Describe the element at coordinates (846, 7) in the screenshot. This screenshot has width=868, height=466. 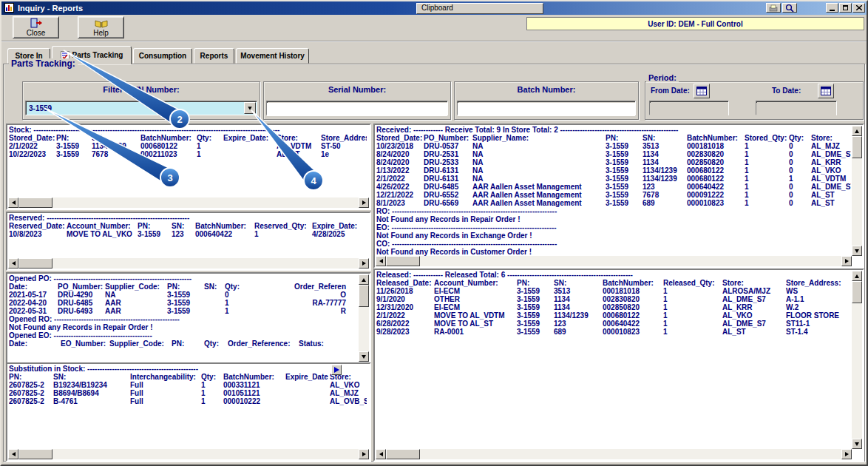
I see `restore-button` at that location.